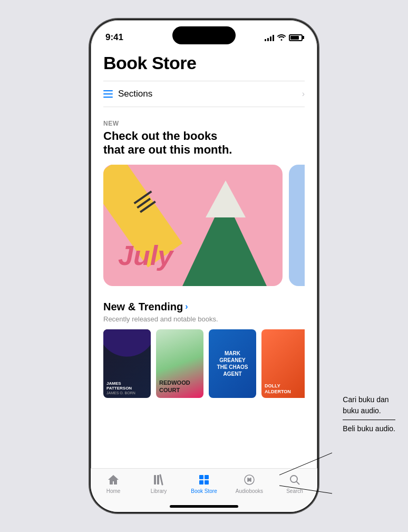  What do you see at coordinates (296, 38) in the screenshot?
I see `battery-icon` at bounding box center [296, 38].